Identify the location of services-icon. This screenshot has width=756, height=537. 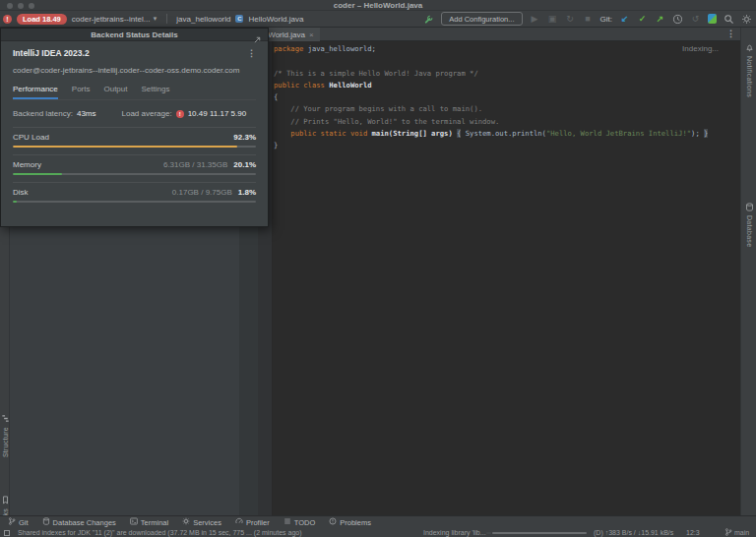
(186, 522).